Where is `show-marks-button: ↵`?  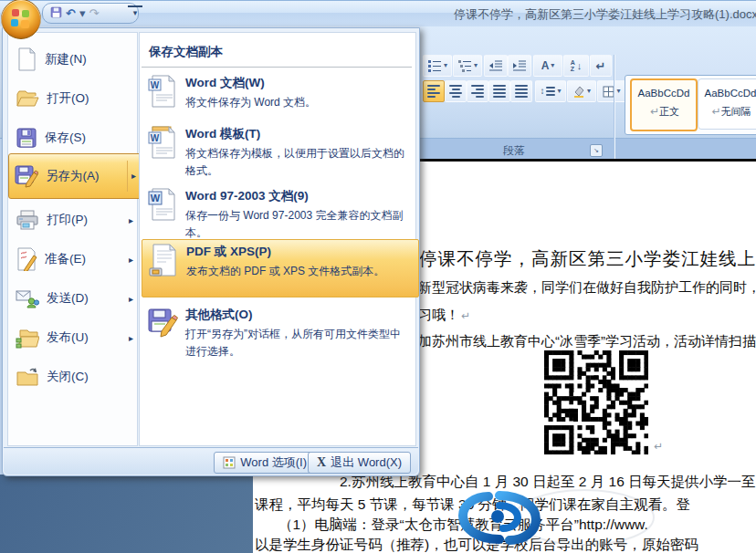
show-marks-button: ↵ is located at coordinates (601, 66).